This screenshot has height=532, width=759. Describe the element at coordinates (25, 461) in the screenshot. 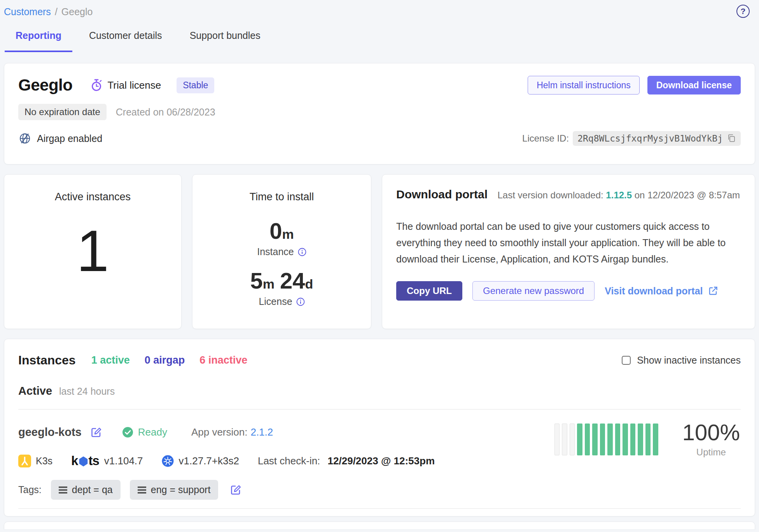

I see `k3s-icon` at that location.